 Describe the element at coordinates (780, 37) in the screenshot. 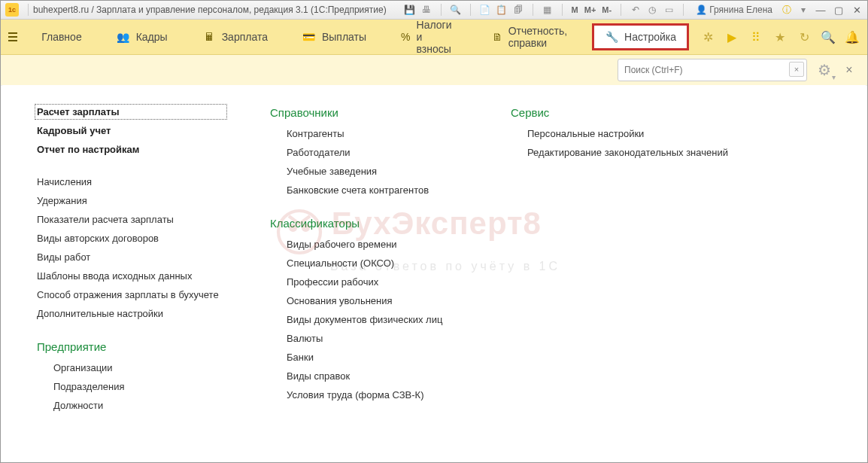

I see `star-icon: ★` at that location.